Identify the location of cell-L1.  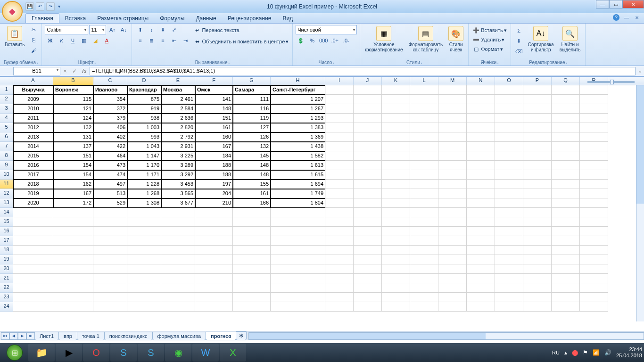
(424, 90).